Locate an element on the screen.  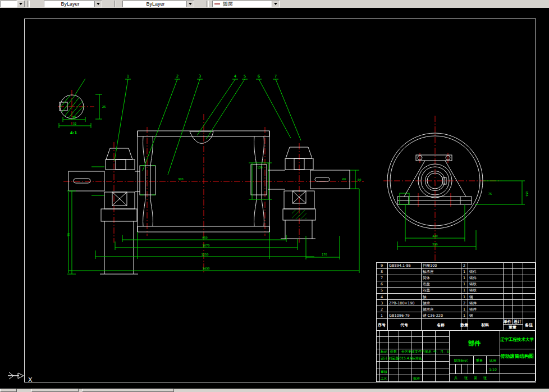
col-header-unit: 单件 is located at coordinates (507, 321).